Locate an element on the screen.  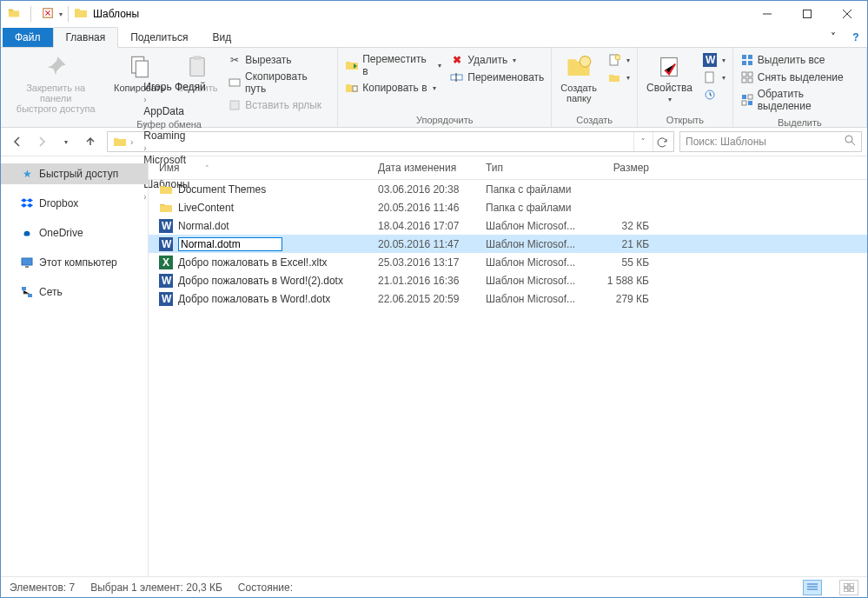
close-button is located at coordinates (847, 14).